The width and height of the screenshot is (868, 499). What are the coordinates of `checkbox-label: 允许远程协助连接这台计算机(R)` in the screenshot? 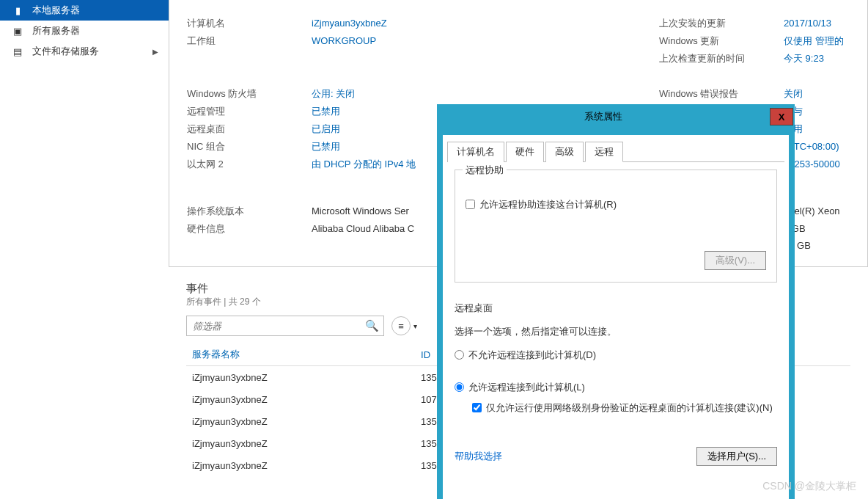 It's located at (548, 205).